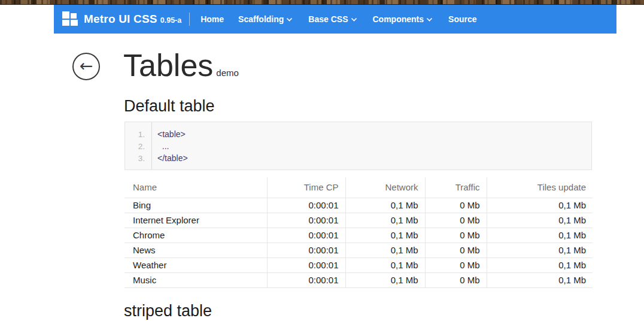 The width and height of the screenshot is (644, 321). Describe the element at coordinates (86, 66) in the screenshot. I see `arrow-left-icon: ←` at that location.